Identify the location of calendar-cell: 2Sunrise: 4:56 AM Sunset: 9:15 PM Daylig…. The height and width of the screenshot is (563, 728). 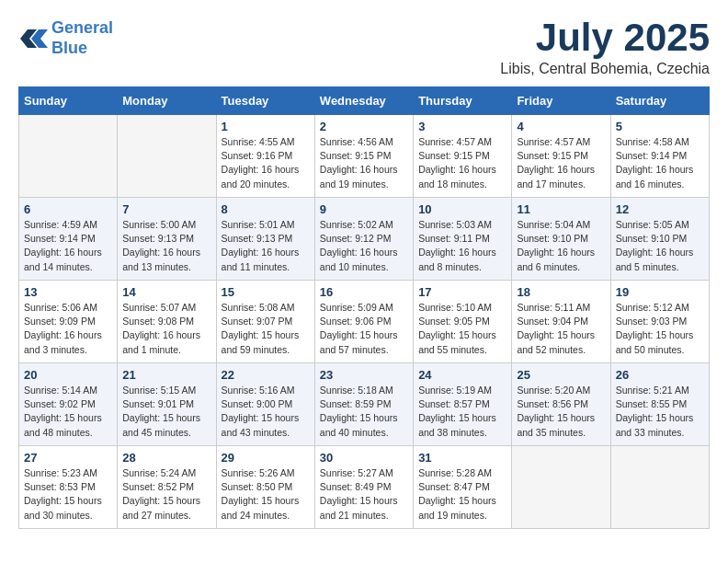
(364, 156).